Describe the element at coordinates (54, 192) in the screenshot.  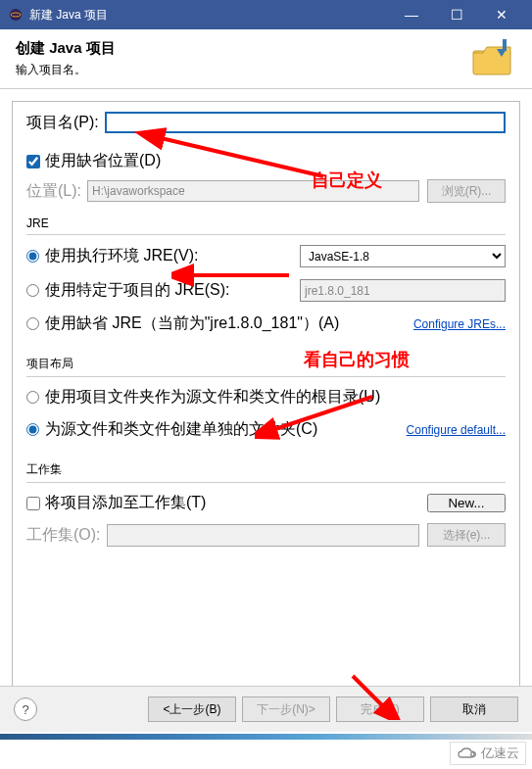
I see `location-label: 位置(L):` at that location.